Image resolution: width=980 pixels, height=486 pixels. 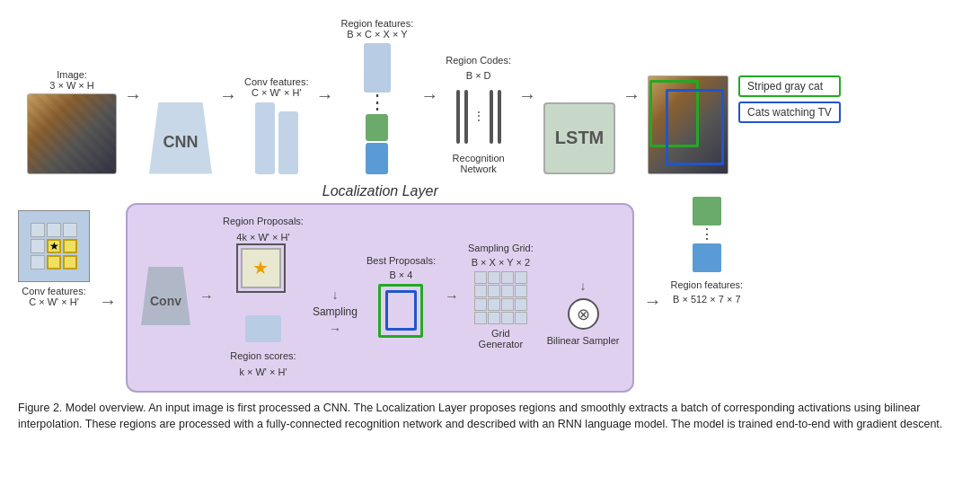 What do you see at coordinates (490, 417) in the screenshot?
I see `figure-caption: Figure 2. Model overview. An input image…` at bounding box center [490, 417].